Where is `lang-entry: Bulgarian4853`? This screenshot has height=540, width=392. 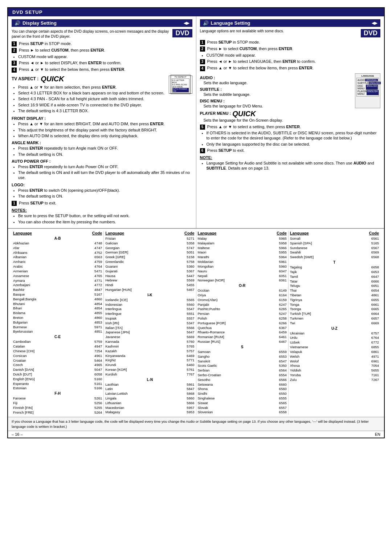 lang-entry: Bulgarian4853 is located at coordinates (57, 322).